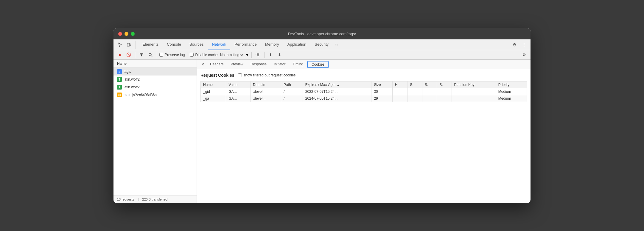  Describe the element at coordinates (219, 45) in the screenshot. I see `tab-network: Network` at that location.